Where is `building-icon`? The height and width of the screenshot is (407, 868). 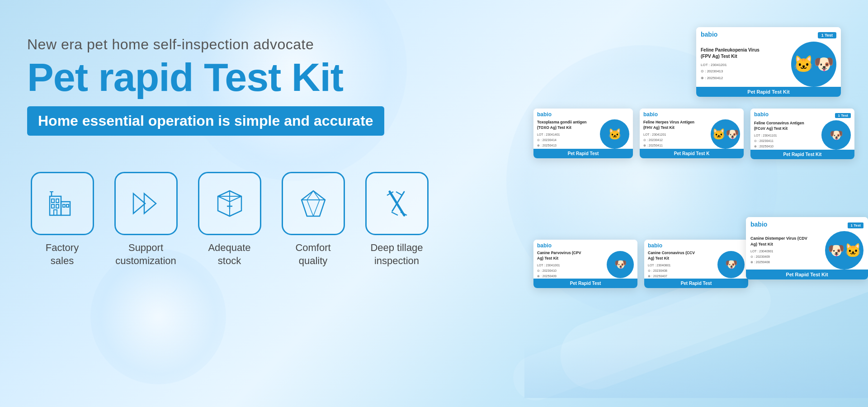 building-icon is located at coordinates (62, 204).